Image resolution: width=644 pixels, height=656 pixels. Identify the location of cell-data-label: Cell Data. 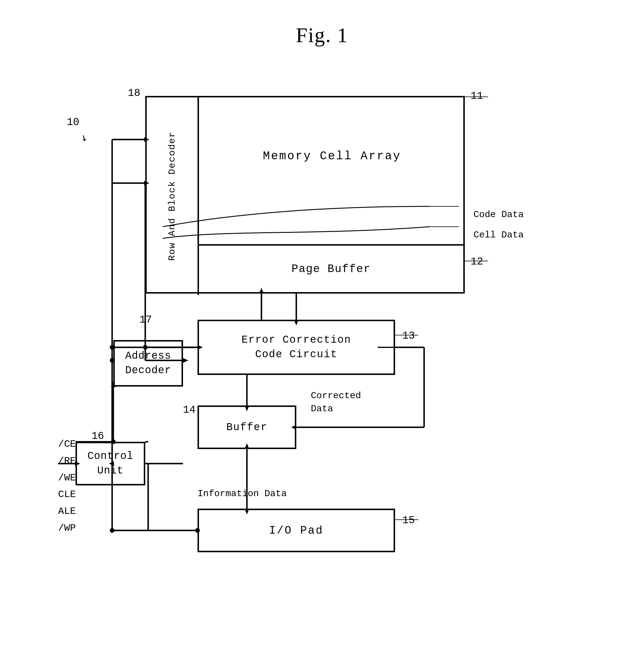
(499, 235).